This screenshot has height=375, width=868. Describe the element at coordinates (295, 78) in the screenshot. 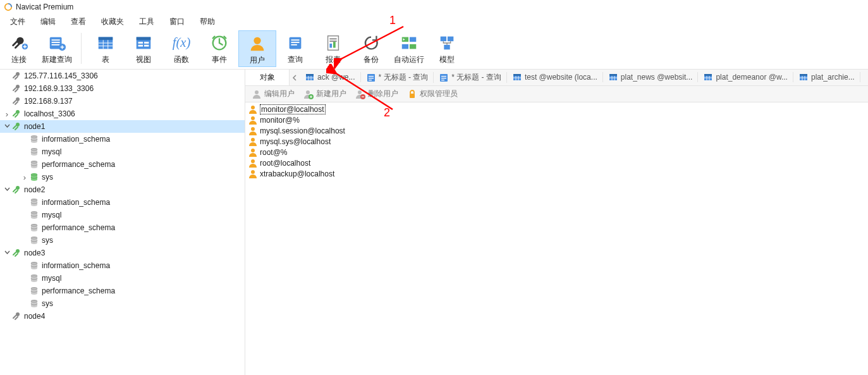

I see `tab-scroll-left-button` at that location.